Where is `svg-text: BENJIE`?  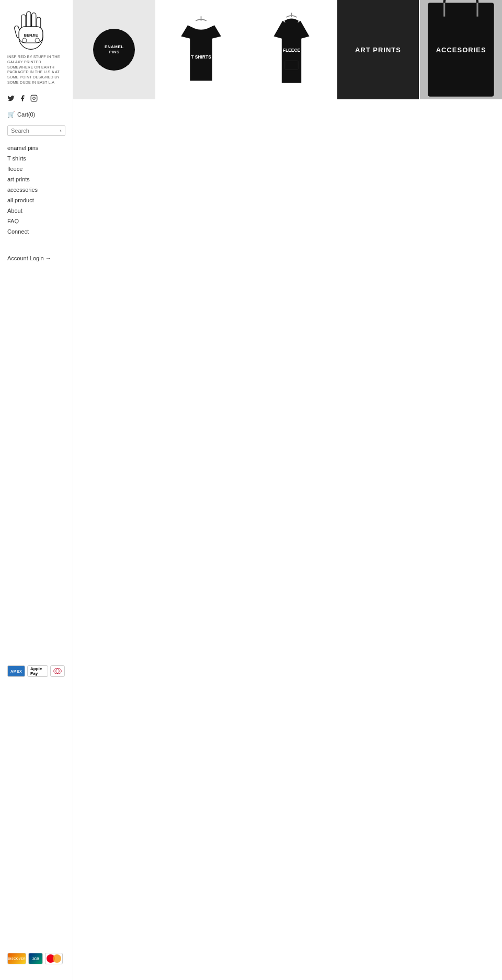
svg-text: BENJIE is located at coordinates (31, 36).